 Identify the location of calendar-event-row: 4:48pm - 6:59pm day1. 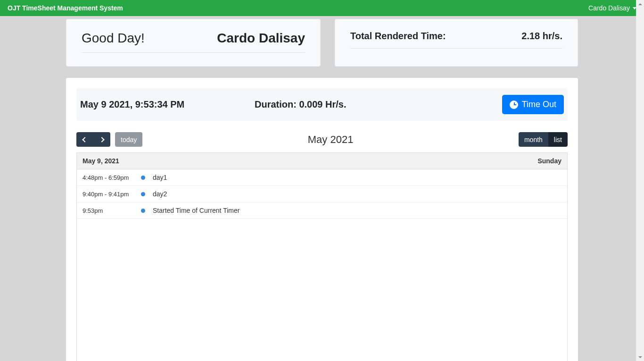
(322, 177).